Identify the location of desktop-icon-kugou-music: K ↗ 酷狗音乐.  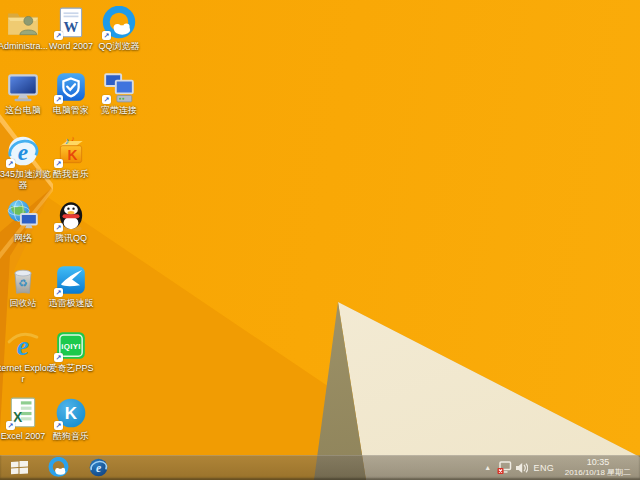
(71, 419).